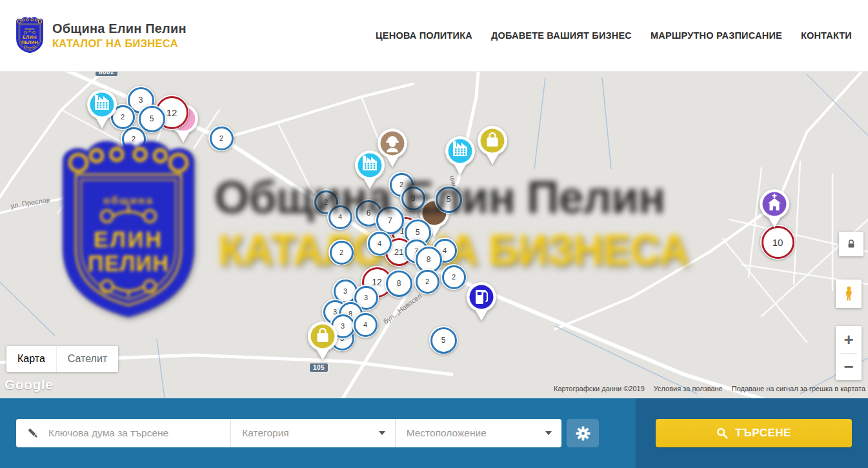 Image resolution: width=868 pixels, height=468 pixels. What do you see at coordinates (754, 433) in the screenshot?
I see `search-button: ТЪРСЕНЕ` at bounding box center [754, 433].